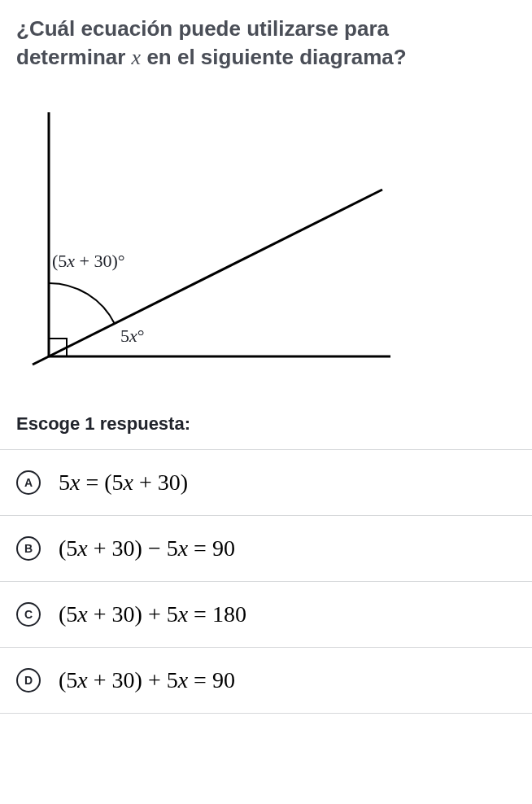 The height and width of the screenshot is (804, 532). Describe the element at coordinates (266, 43) in the screenshot. I see `question-text: ¿Cuál ecuación puede utilizarse para det…` at that location.